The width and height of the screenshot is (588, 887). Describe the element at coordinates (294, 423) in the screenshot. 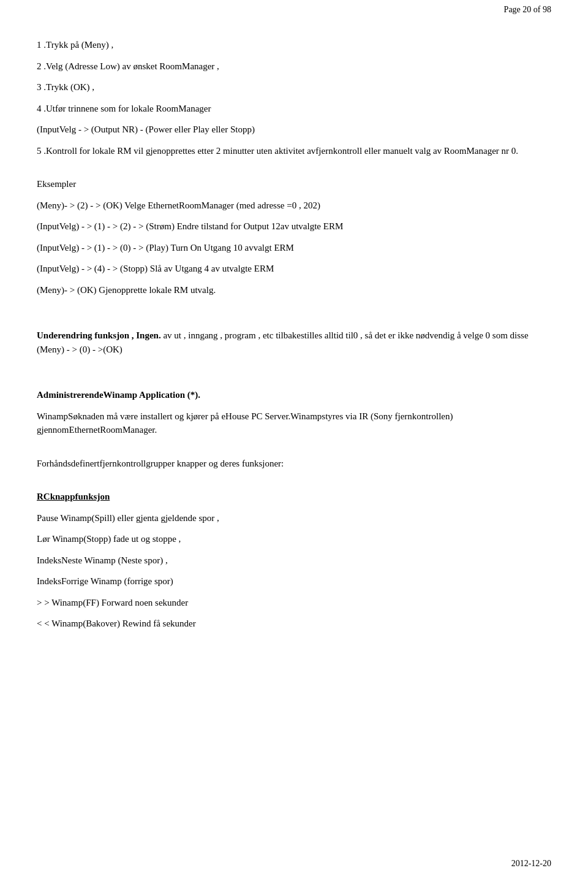

I see `admin-text: WinampSøknaden må være installert og kjø…` at that location.